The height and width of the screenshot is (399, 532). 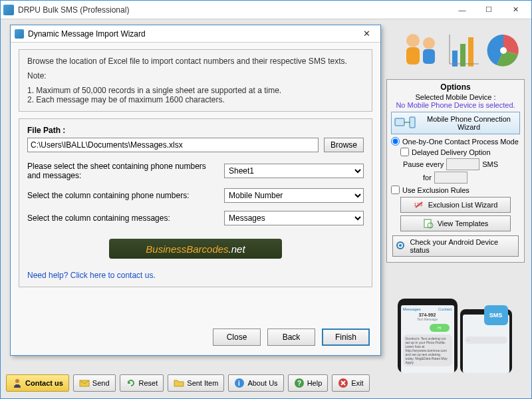 I want to click on phones-illustration: MessagesContact 374-992 Text Message Hi …, so click(x=455, y=333).